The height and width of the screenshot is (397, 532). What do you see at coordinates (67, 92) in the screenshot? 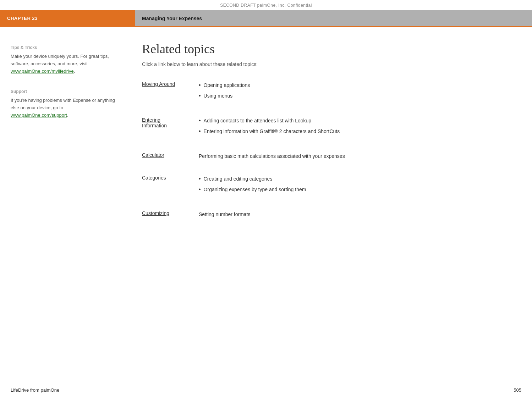
I see `support-title: Support` at bounding box center [67, 92].